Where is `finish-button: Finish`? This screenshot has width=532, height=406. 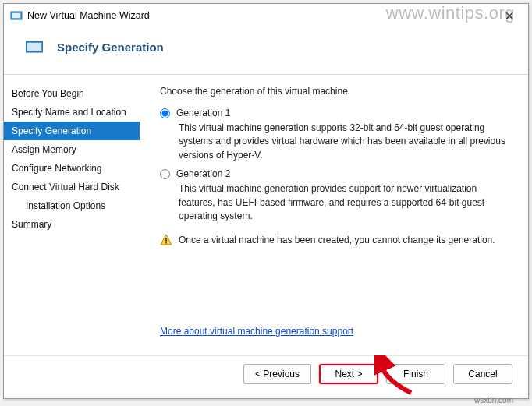 finish-button: Finish is located at coordinates (416, 374).